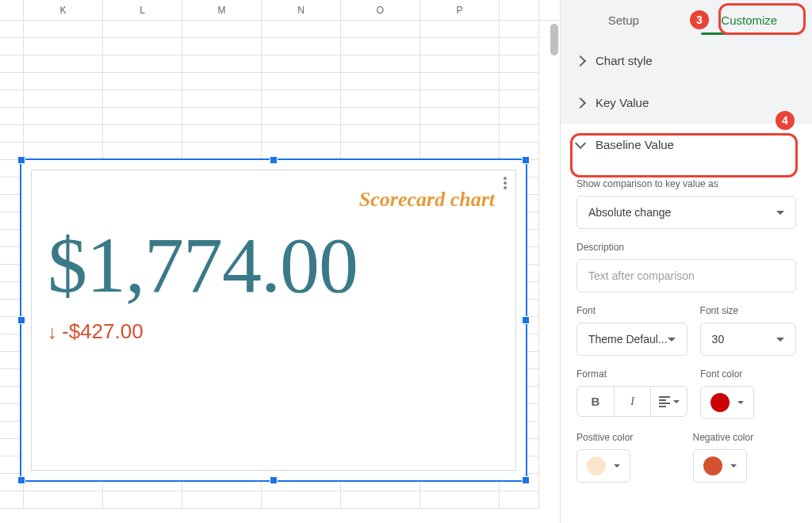 The height and width of the screenshot is (523, 812). Describe the element at coordinates (143, 10) in the screenshot. I see `col-header-l: L` at that location.